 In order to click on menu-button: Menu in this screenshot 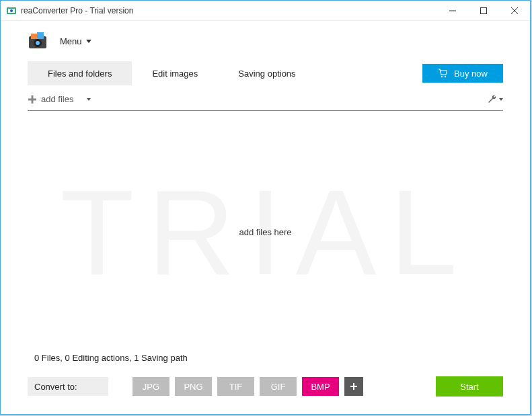, I will do `click(75, 42)`.